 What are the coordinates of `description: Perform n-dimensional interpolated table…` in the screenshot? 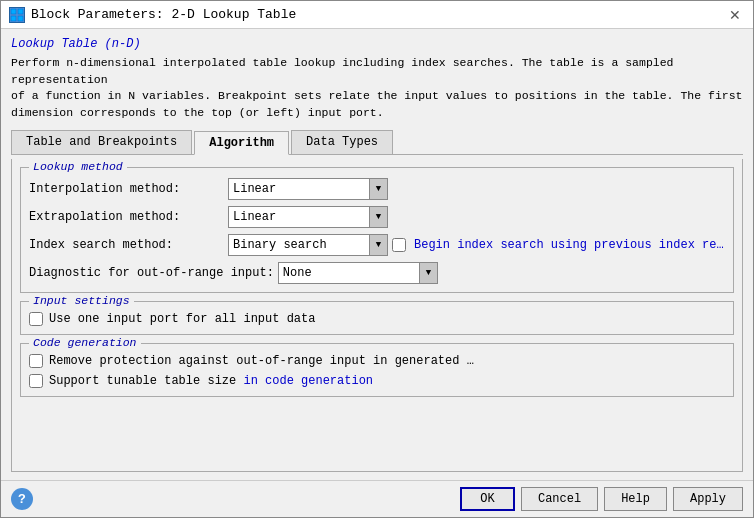 It's located at (377, 88).